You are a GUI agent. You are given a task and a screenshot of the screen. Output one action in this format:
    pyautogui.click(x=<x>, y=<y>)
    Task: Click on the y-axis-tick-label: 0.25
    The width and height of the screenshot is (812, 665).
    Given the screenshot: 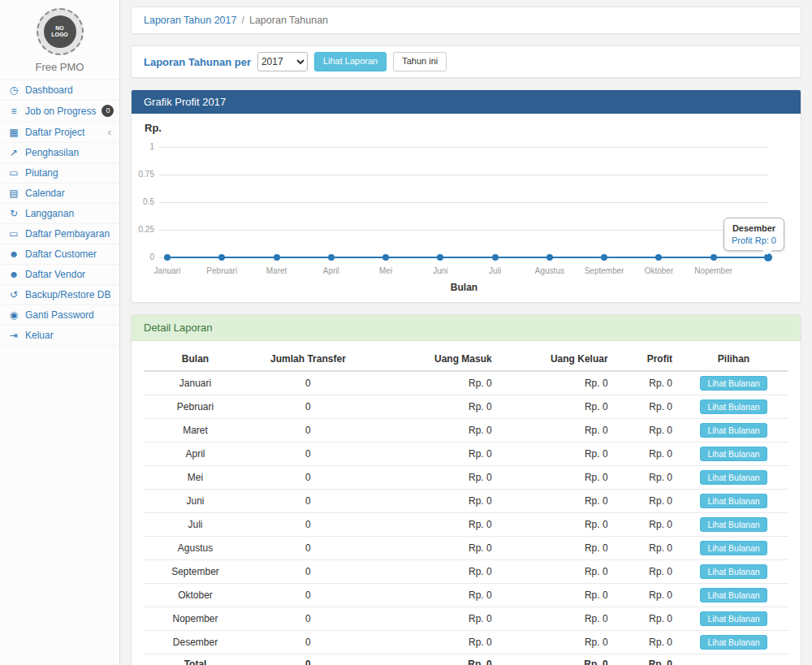 What is the action you would take?
    pyautogui.click(x=143, y=229)
    